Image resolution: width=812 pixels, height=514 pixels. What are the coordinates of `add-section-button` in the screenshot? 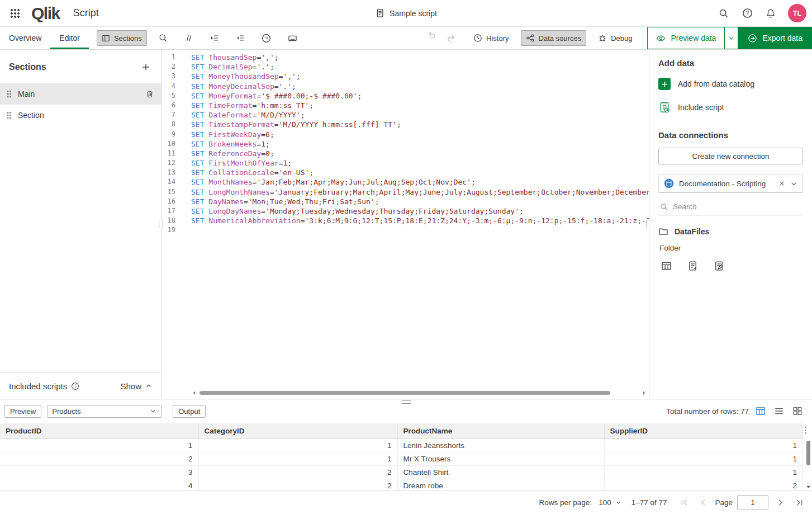 It's located at (146, 67).